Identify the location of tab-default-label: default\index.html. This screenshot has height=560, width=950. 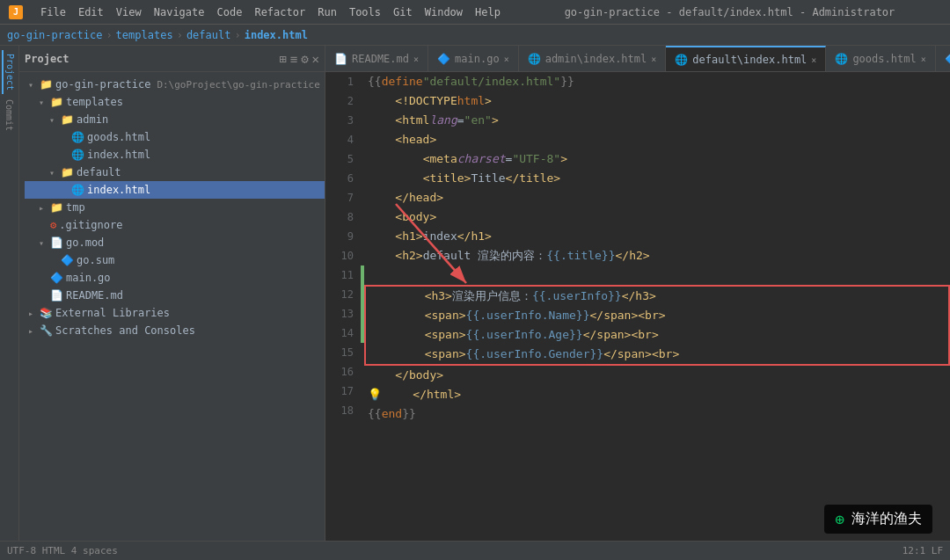
(749, 60).